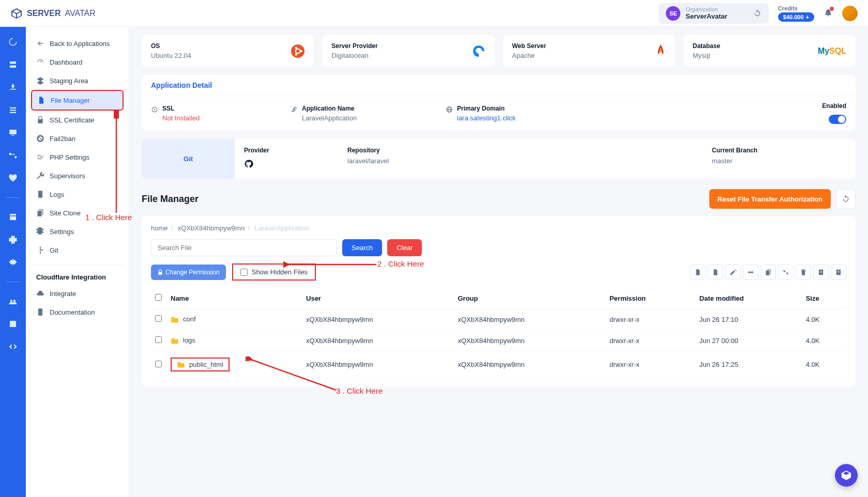 Image resolution: width=868 pixels, height=497 pixels. Describe the element at coordinates (78, 231) in the screenshot. I see `sidebar-settings: Settings` at that location.